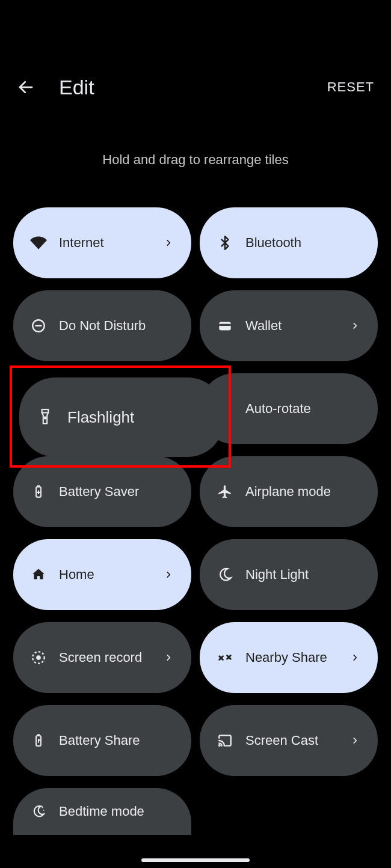  I want to click on tile-wallet: Wallet, so click(289, 326).